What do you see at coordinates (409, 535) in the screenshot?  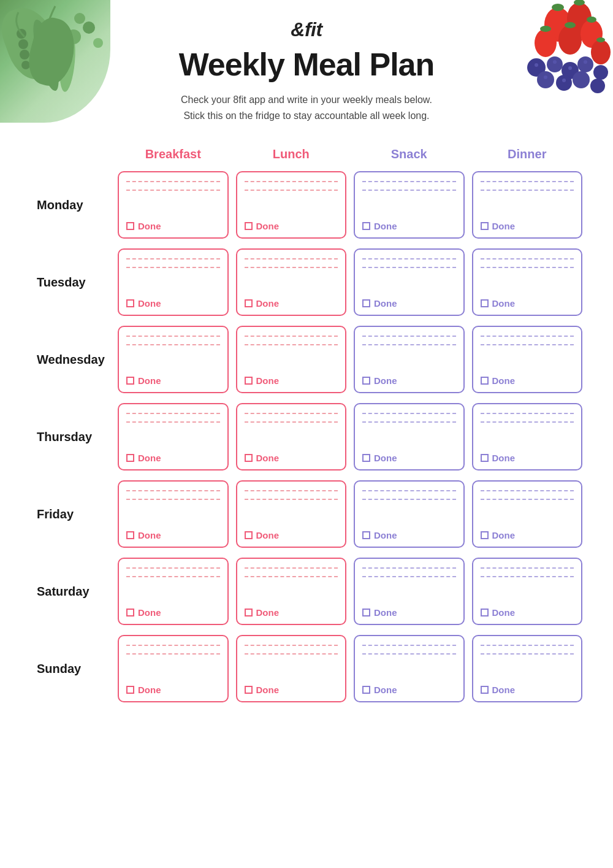 I see `done-row-friday-snack: Done` at bounding box center [409, 535].